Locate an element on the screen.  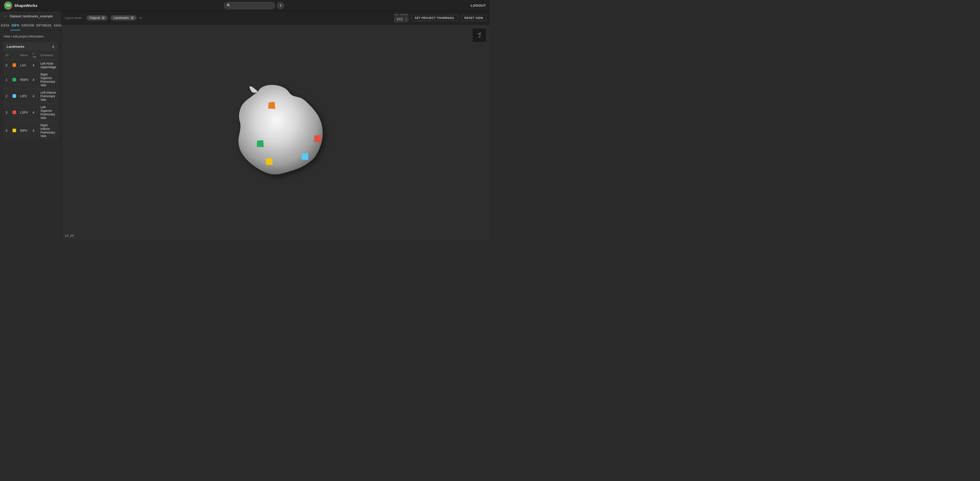
col-color is located at coordinates (14, 56).